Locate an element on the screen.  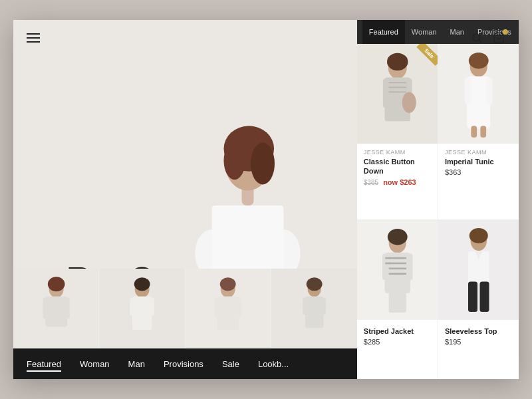
nav-lookbook: Lookb... is located at coordinates (273, 364).